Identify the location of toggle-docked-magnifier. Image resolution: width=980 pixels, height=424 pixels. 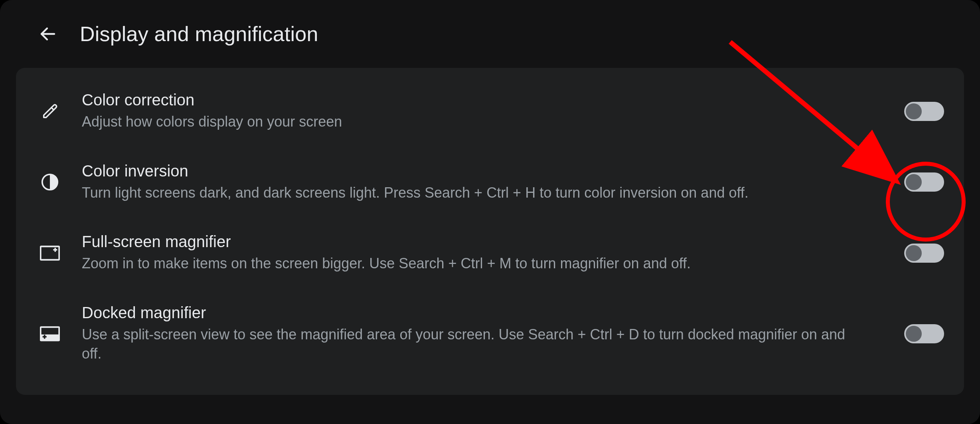
(924, 334).